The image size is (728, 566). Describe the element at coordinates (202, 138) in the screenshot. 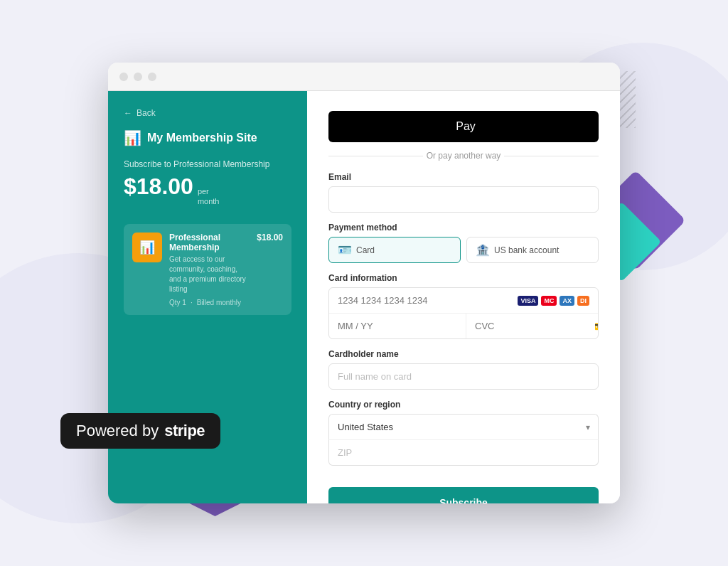

I see `site-title: My Membership Site` at that location.